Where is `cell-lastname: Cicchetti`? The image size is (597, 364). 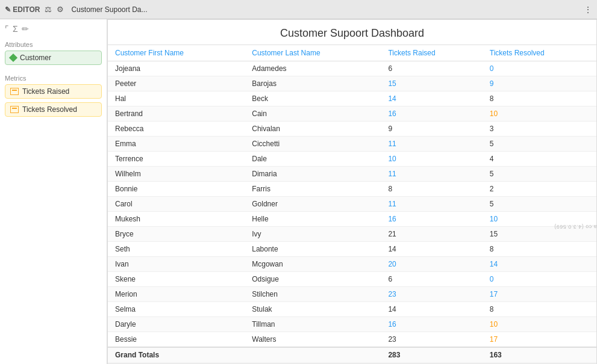
cell-lastname: Cicchetti is located at coordinates (313, 144).